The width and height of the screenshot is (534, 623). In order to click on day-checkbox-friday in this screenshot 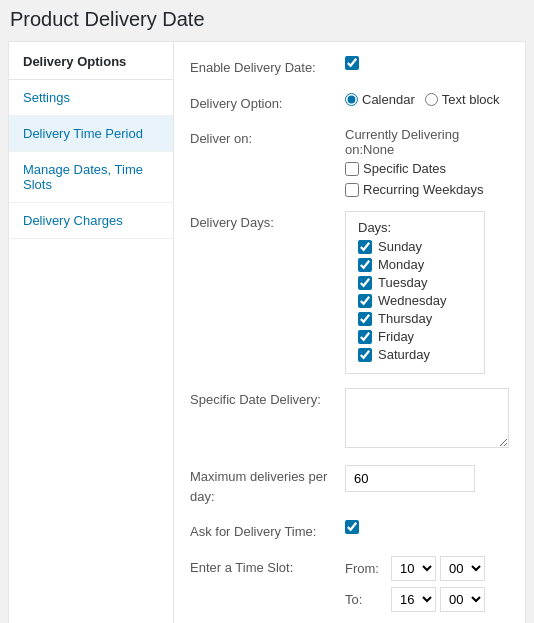, I will do `click(365, 337)`.